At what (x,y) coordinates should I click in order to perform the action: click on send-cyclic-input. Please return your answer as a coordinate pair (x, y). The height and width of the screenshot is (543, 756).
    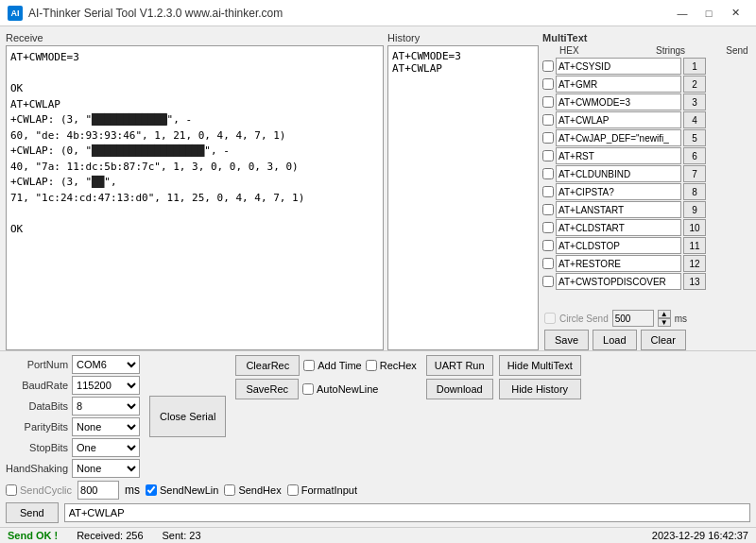
    Looking at the image, I should click on (98, 490).